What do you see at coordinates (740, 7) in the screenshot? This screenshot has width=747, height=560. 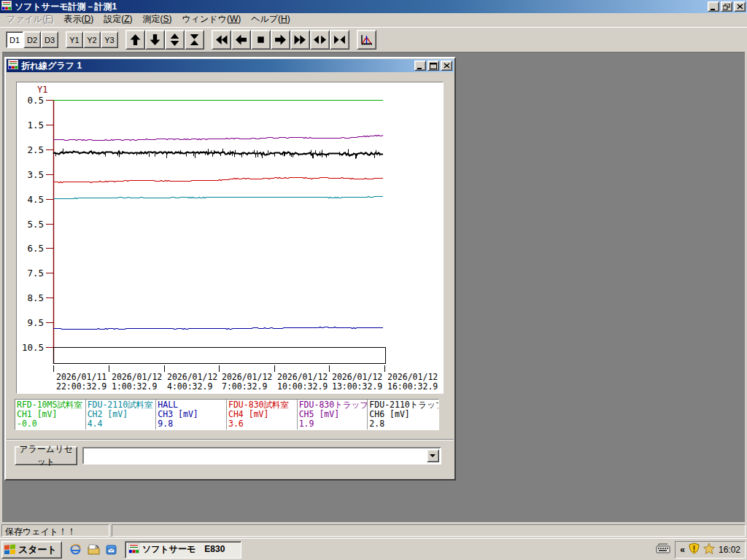 I see `close-button` at bounding box center [740, 7].